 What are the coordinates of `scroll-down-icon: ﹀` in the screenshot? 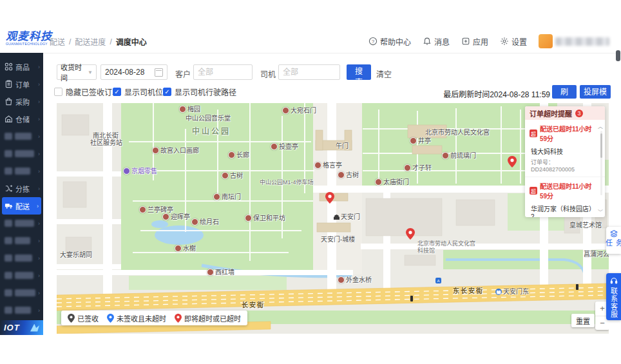 It's located at (600, 211).